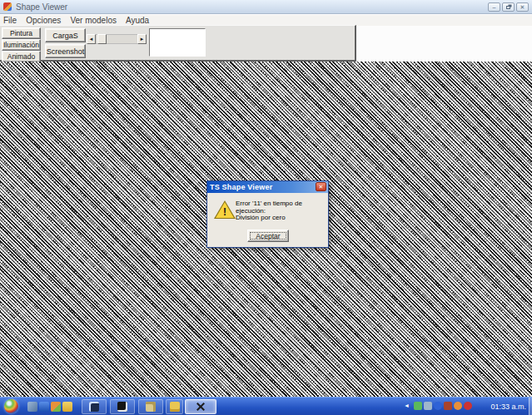  I want to click on show-desktop-button, so click(530, 406).